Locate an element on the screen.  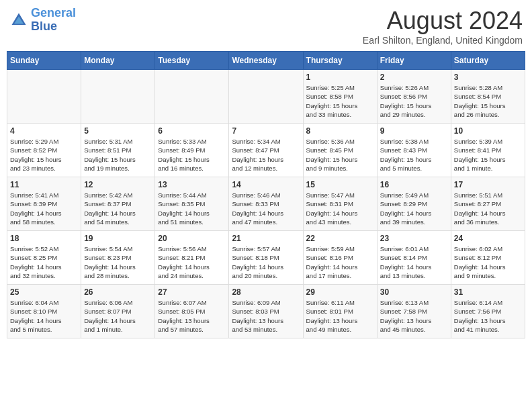
day-number: 2 is located at coordinates (414, 77).